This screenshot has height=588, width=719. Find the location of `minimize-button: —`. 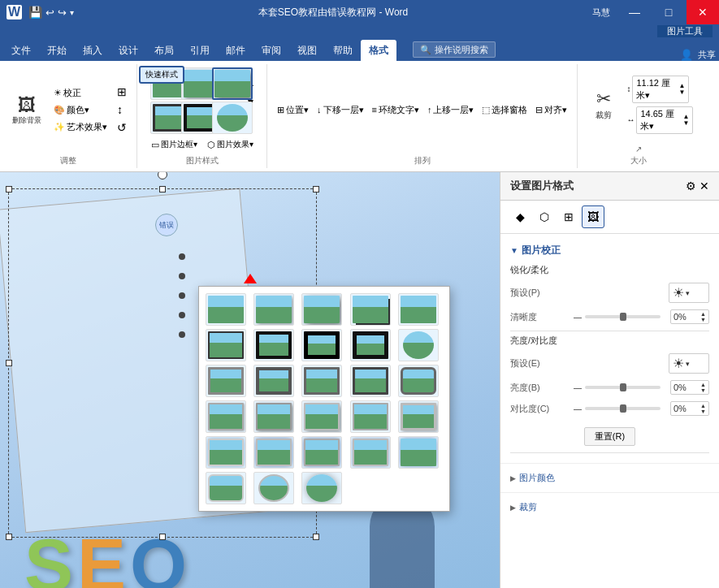

minimize-button: — is located at coordinates (635, 12).